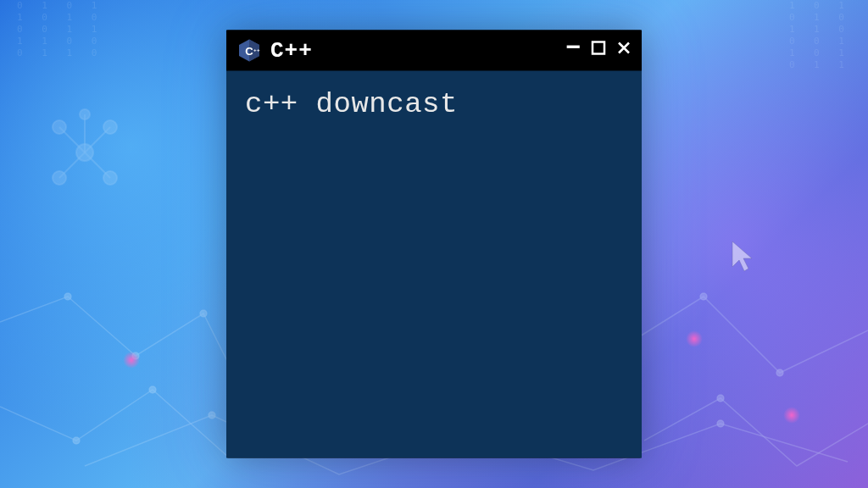 Image resolution: width=868 pixels, height=488 pixels. What do you see at coordinates (414, 51) in the screenshot?
I see `window-title: C++` at bounding box center [414, 51].